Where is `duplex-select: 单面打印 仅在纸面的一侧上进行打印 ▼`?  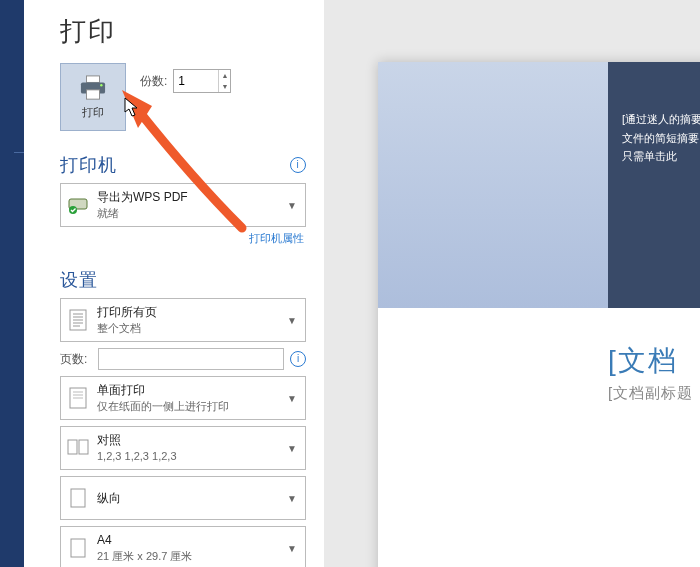 duplex-select: 单面打印 仅在纸面的一侧上进行打印 ▼ is located at coordinates (183, 398).